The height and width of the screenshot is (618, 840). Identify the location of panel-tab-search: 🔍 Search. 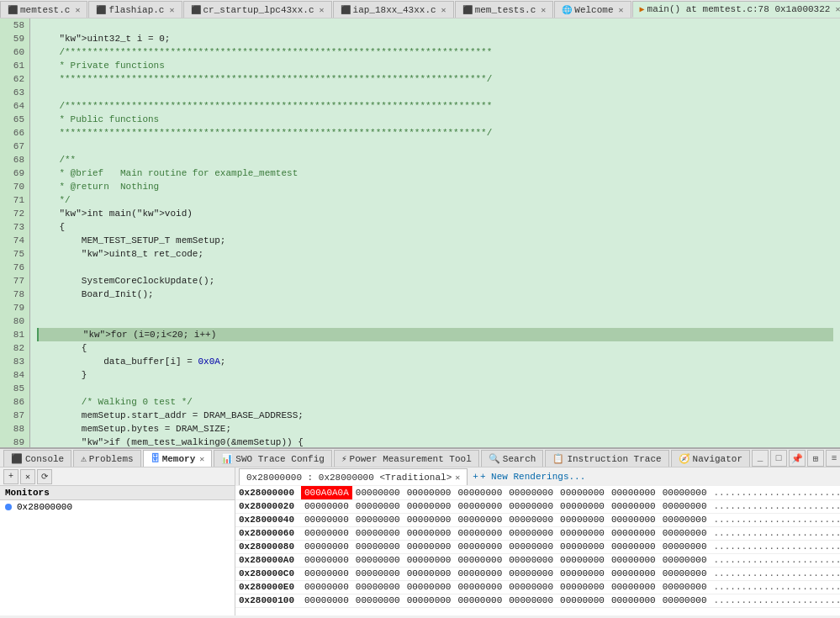
(513, 458).